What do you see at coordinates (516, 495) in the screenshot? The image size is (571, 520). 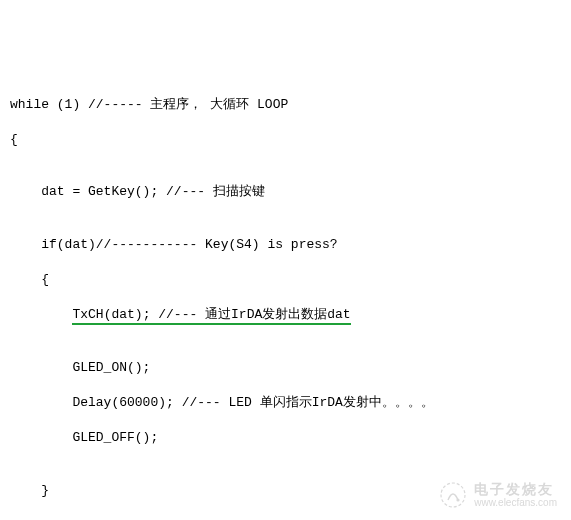 I see `watermark-text: 电子发烧友 www.elecfans.com` at bounding box center [516, 495].